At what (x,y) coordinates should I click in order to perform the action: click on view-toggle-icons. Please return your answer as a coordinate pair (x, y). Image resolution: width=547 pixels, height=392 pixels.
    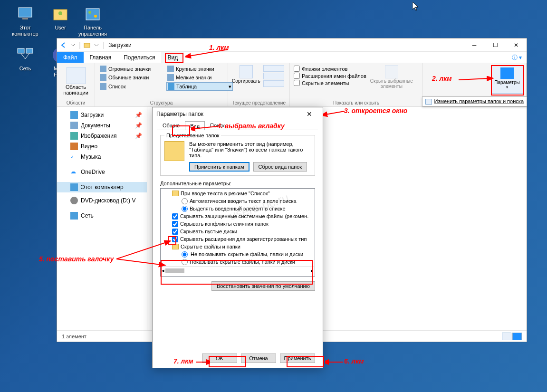
    Looking at the image, I should click on (517, 336).